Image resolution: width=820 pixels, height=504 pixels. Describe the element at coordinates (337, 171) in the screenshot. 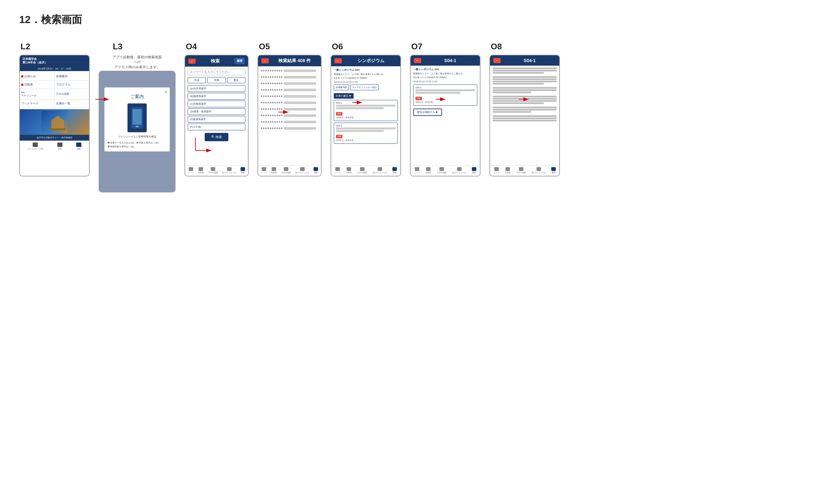

I see `o6-nav-top: トップ` at that location.